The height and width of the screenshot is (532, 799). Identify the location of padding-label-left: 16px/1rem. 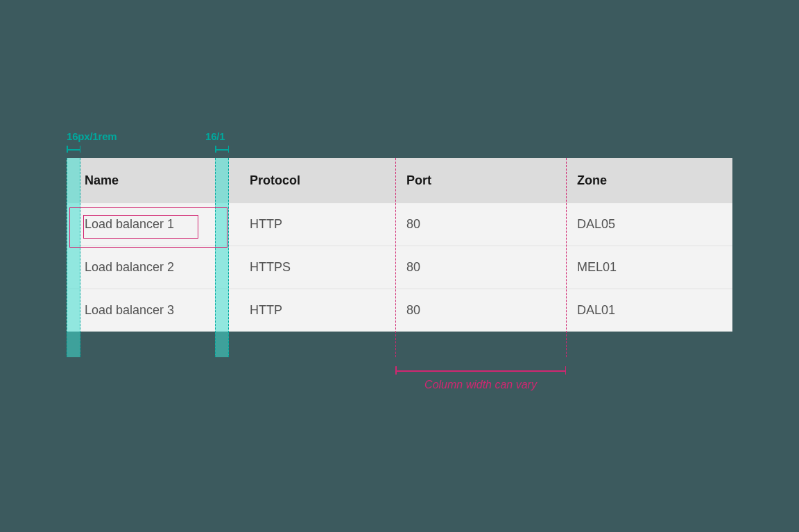
(92, 136).